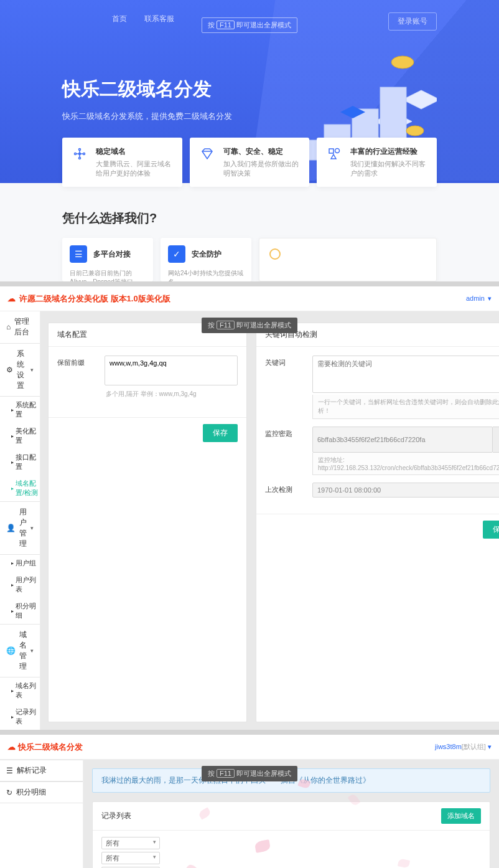 The image size is (499, 868). Describe the element at coordinates (406, 490) in the screenshot. I see `lastcheck-input` at that location.